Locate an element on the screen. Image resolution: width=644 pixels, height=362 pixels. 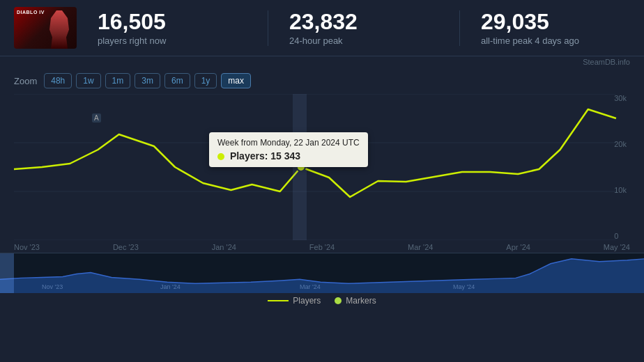
x-label-mar24: Mar '24 is located at coordinates (420, 247).